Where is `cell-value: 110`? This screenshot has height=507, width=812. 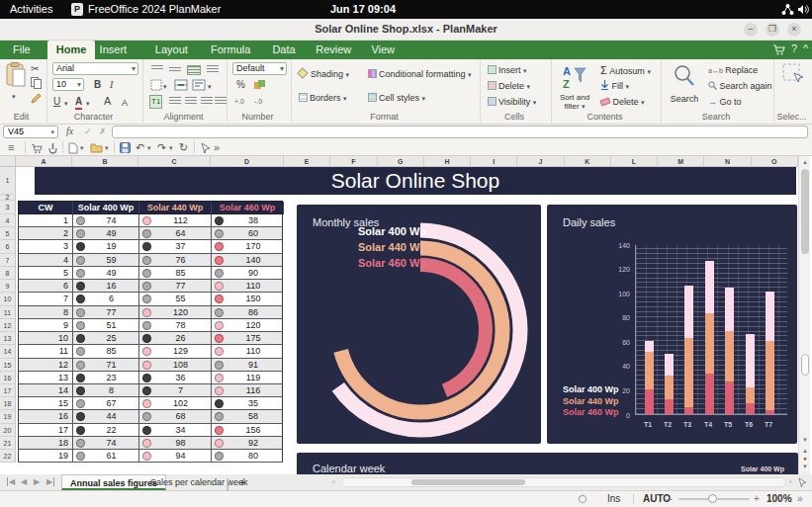
cell-value: 110 is located at coordinates (247, 286).